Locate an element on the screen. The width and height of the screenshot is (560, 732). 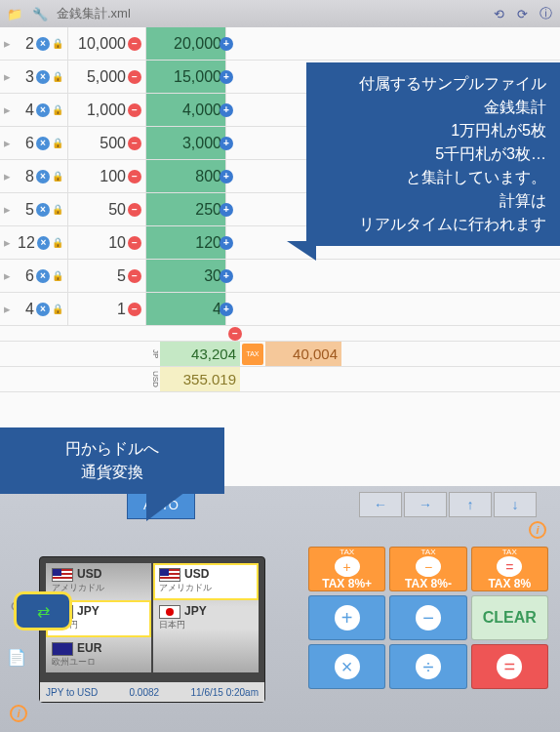
subtotal-cell: 250+ is located at coordinates (186, 209).